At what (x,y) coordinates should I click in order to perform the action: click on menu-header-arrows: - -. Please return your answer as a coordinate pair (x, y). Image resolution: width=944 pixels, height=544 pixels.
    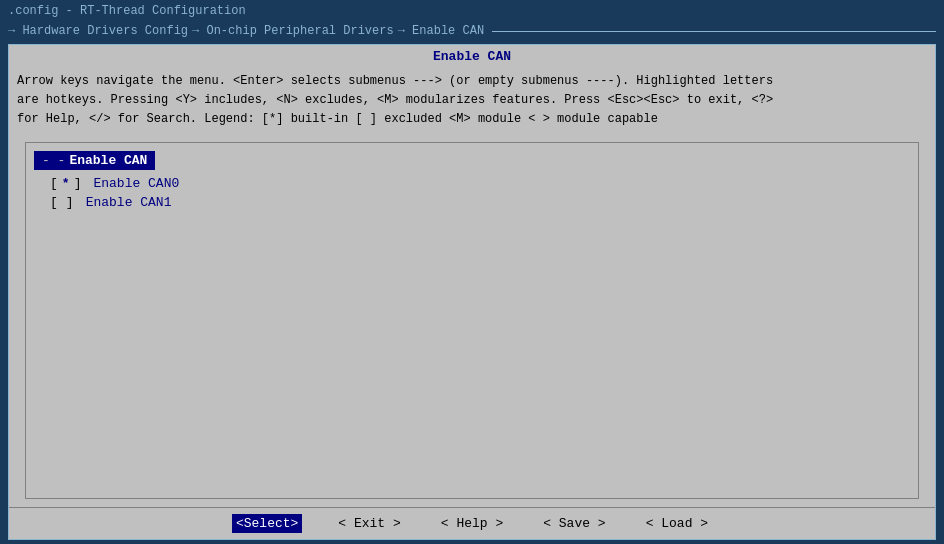
    Looking at the image, I should click on (54, 160).